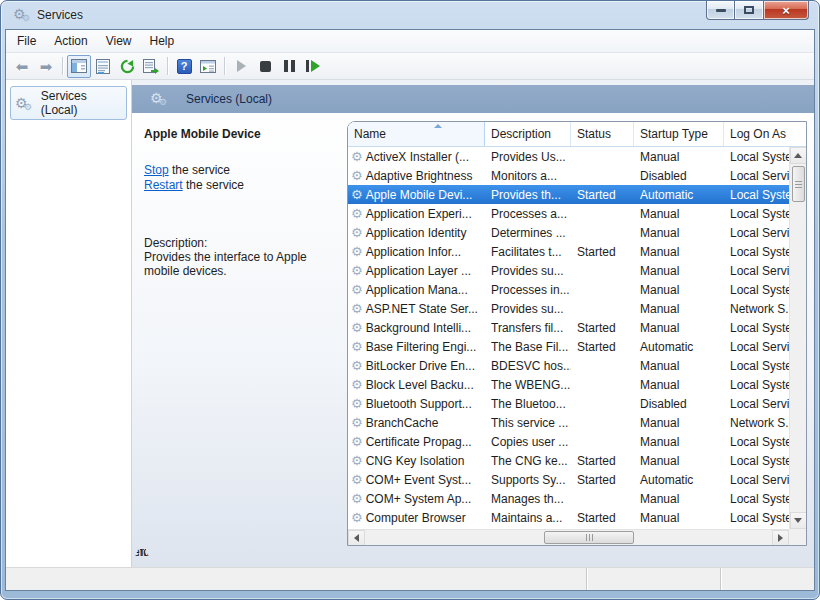 This screenshot has width=820, height=600. Describe the element at coordinates (568, 290) in the screenshot. I see `service-row: ⚙Application Mana... Processes in... Man…` at that location.